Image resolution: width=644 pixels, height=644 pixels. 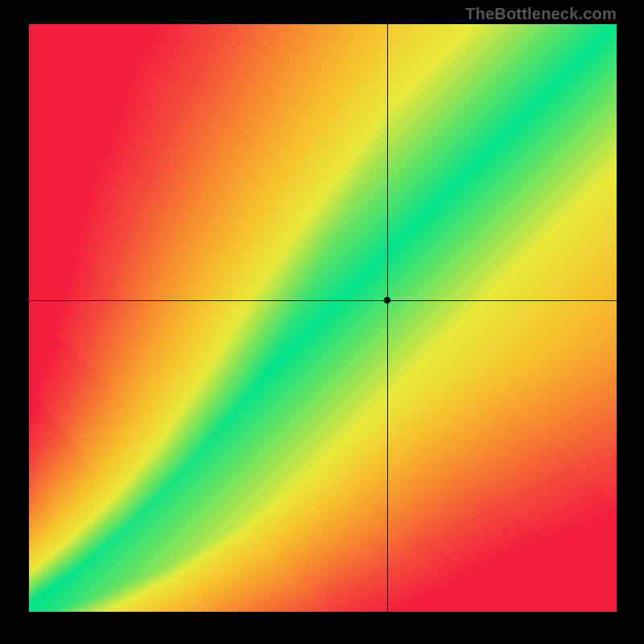 I want to click on crosshair-horizontal, so click(x=323, y=301).